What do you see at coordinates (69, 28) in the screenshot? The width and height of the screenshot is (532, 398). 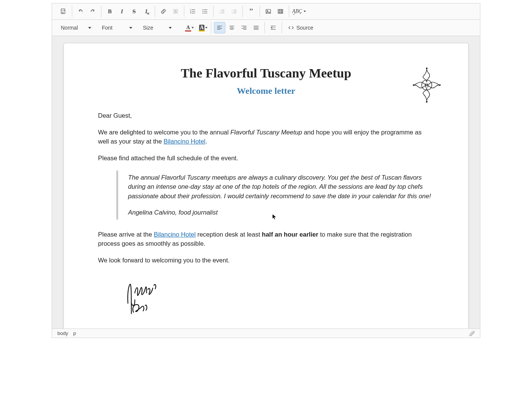 I see `paragraph-format-value: Normal` at bounding box center [69, 28].